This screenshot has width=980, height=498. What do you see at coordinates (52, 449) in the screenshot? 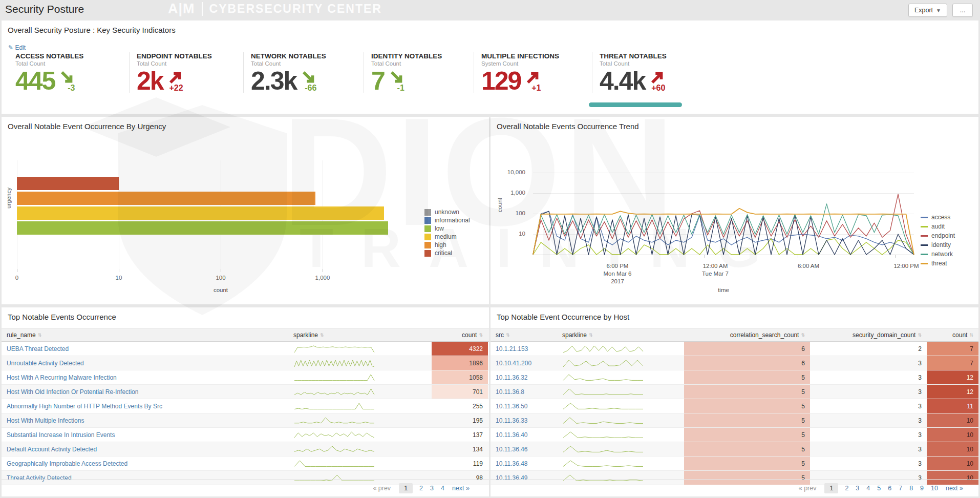
I see `rule-name-link: Default Account Activity Detected` at bounding box center [52, 449].